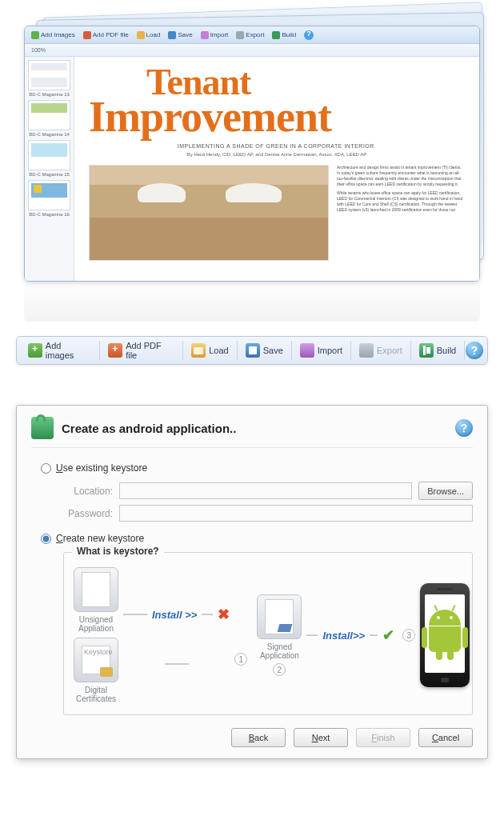 This screenshot has height=824, width=504. What do you see at coordinates (174, 614) in the screenshot?
I see `install-top-label: Install >>` at bounding box center [174, 614].